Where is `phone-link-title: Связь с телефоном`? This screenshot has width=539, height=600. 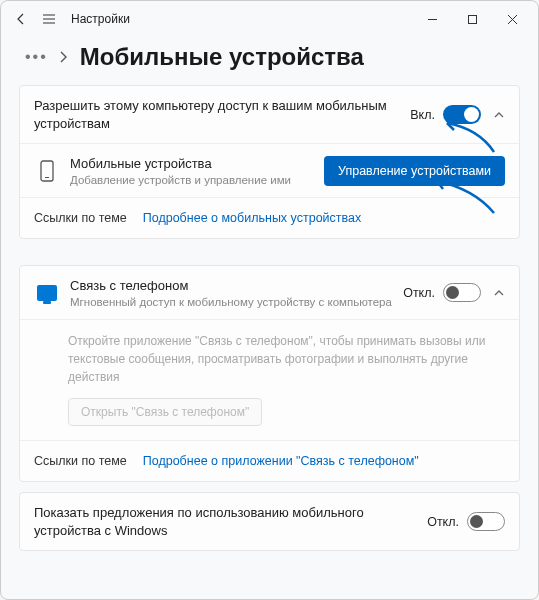 phone-link-title: Связь с телефоном is located at coordinates (236, 286).